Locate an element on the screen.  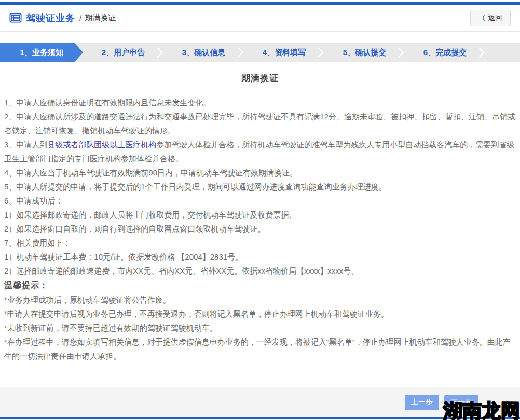
notice-line: 1）机动车驾驶证工本费：10元/证。依据发改价格 【2004】2831号。 is located at coordinates (260, 256).